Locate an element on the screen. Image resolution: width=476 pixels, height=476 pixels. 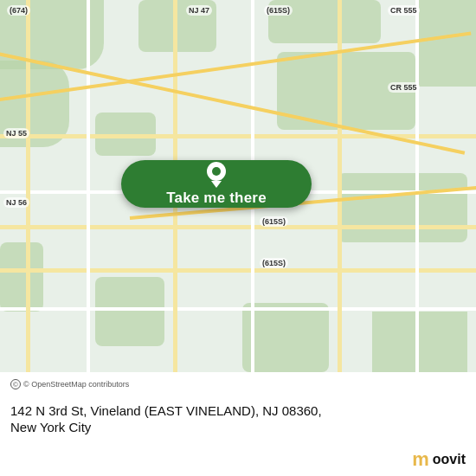
road-label-nj47: NJ 47 is located at coordinates (199, 10).